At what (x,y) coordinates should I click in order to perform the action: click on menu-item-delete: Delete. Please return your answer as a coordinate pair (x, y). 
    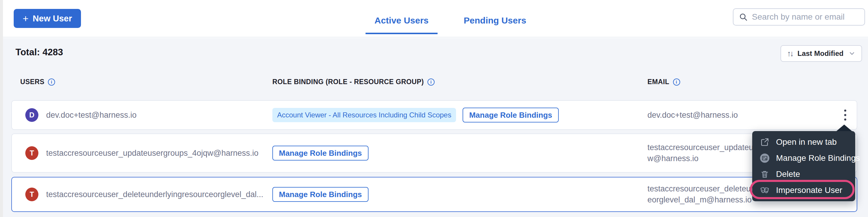
    Looking at the image, I should click on (804, 174).